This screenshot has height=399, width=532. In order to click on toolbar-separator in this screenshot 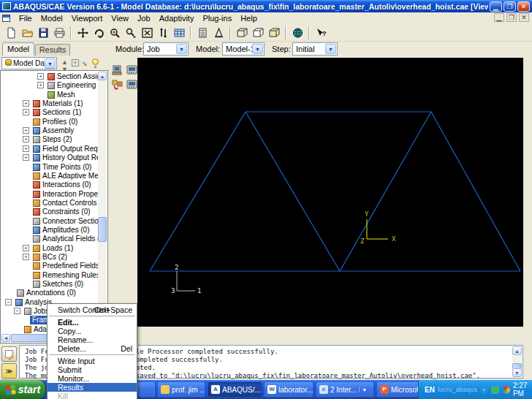, I will do `click(286, 33)`.